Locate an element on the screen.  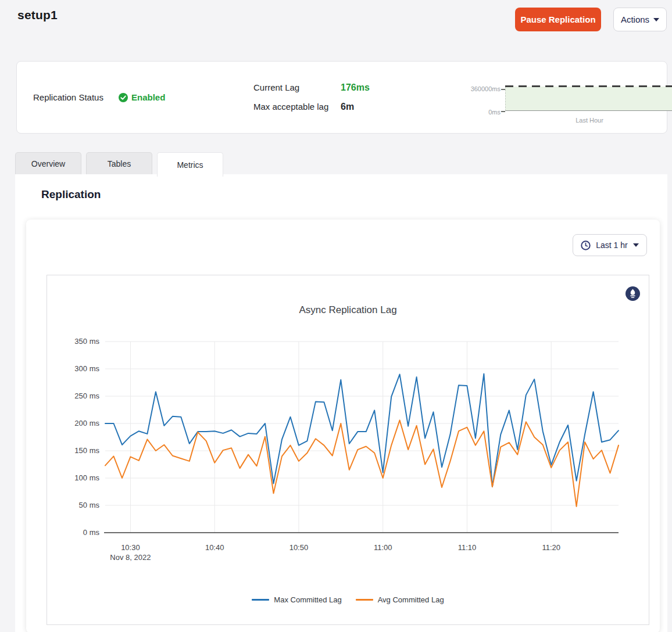
svg-text: 350 ms is located at coordinates (87, 342).